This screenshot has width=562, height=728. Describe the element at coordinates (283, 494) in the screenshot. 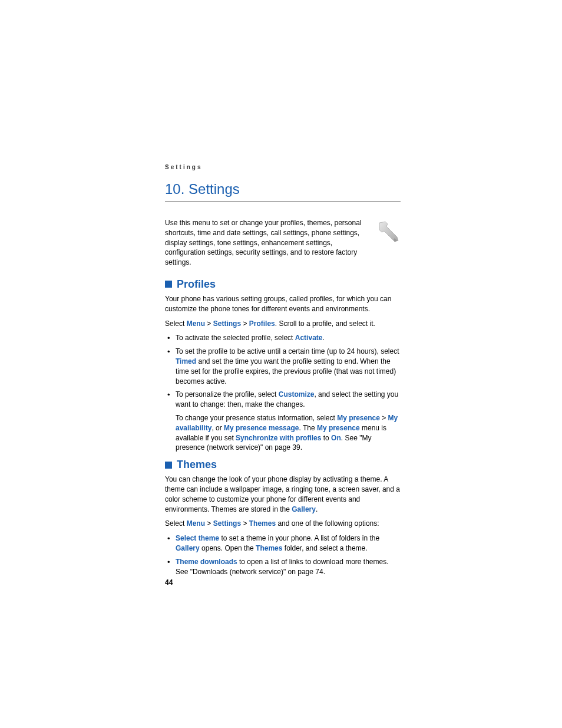

I see `themes-intro: You can change the look of your phone di…` at that location.